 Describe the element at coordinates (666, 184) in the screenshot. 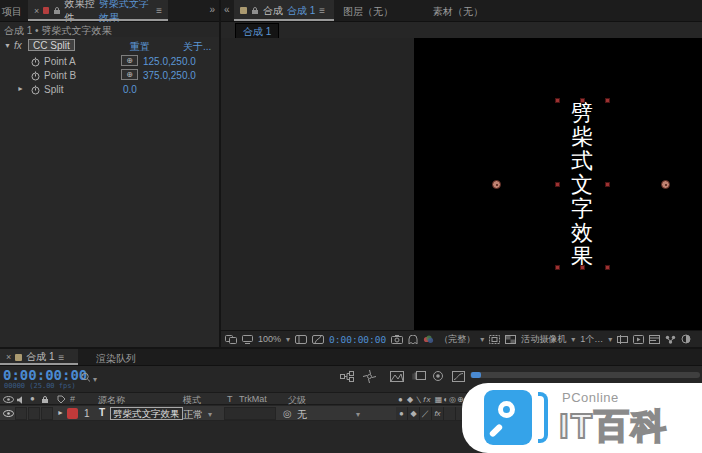

I see `effect-point-b` at that location.